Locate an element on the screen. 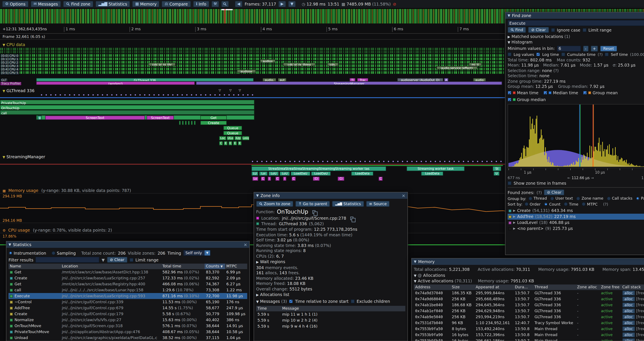 This screenshot has height=341, width=644. col-thread: Thread is located at coordinates (554, 287).